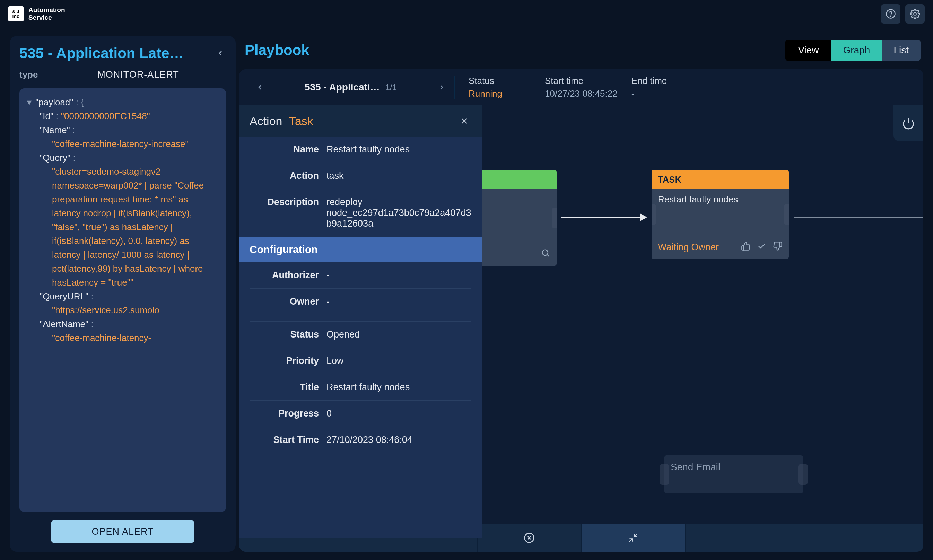 This screenshot has width=933, height=560. Describe the element at coordinates (123, 531) in the screenshot. I see `open-alert-button: OPEN ALERT` at that location.